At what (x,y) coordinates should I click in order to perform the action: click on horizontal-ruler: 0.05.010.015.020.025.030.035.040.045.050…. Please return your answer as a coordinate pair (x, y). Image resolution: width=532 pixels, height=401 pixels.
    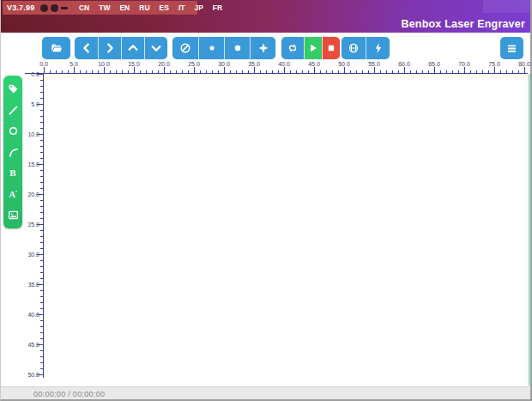
    Looking at the image, I should click on (266, 67).